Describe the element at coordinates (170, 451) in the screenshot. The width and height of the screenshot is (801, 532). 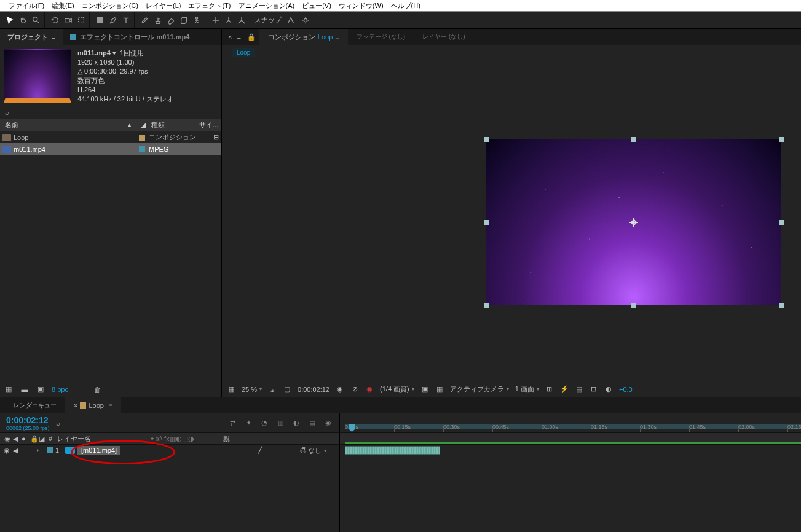
I see `timeline-layer-1: ◉ ◀ 1 [m011.mp4] ╱ @ なし` at that location.